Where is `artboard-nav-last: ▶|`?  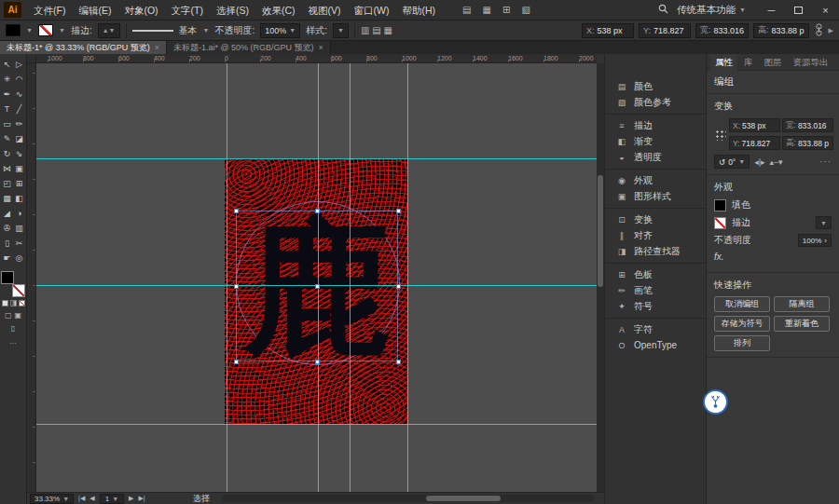
artboard-nav-last: ▶| is located at coordinates (142, 498).